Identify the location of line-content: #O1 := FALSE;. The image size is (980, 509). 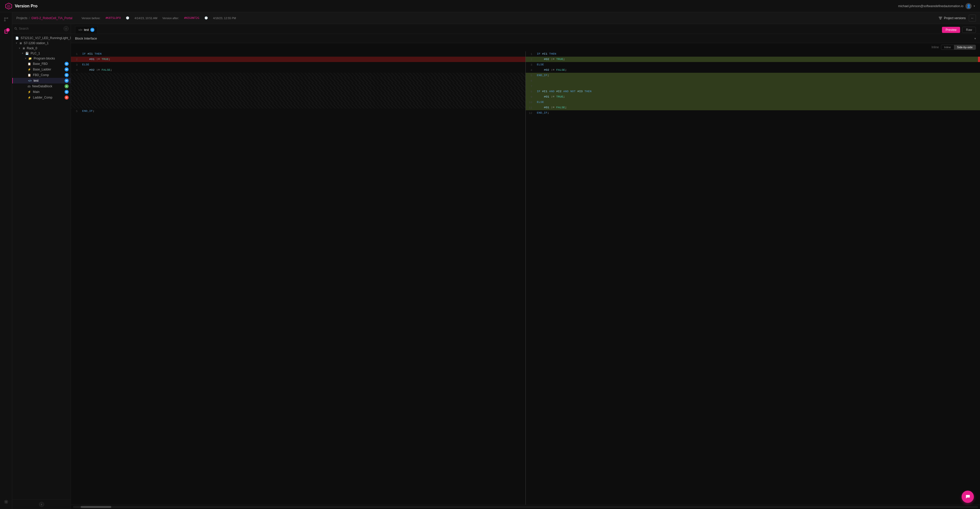
(758, 108).